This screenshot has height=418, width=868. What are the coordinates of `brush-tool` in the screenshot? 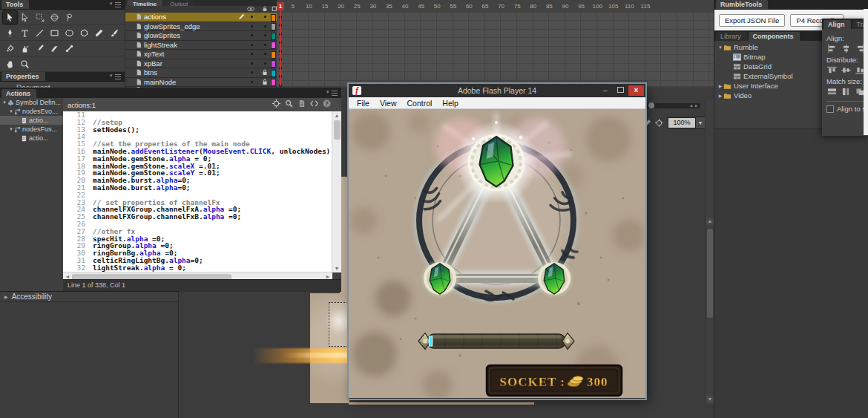 It's located at (114, 33).